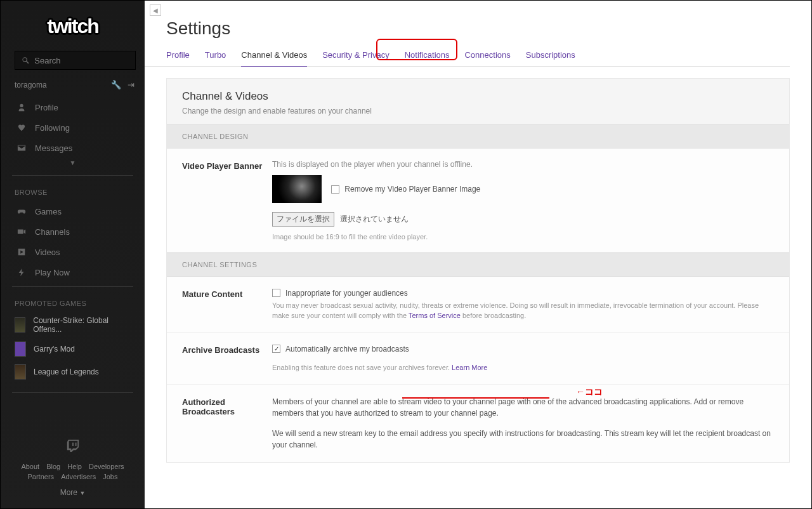 This screenshot has height=509, width=812. Describe the element at coordinates (107, 466) in the screenshot. I see `footer-link: Developers` at that location.